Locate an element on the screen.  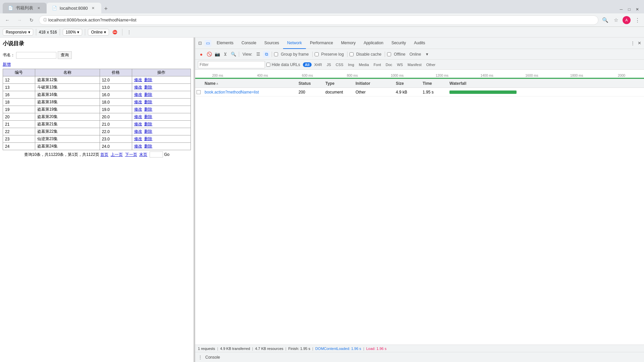
next-page-link: 下一页 is located at coordinates (131, 155).